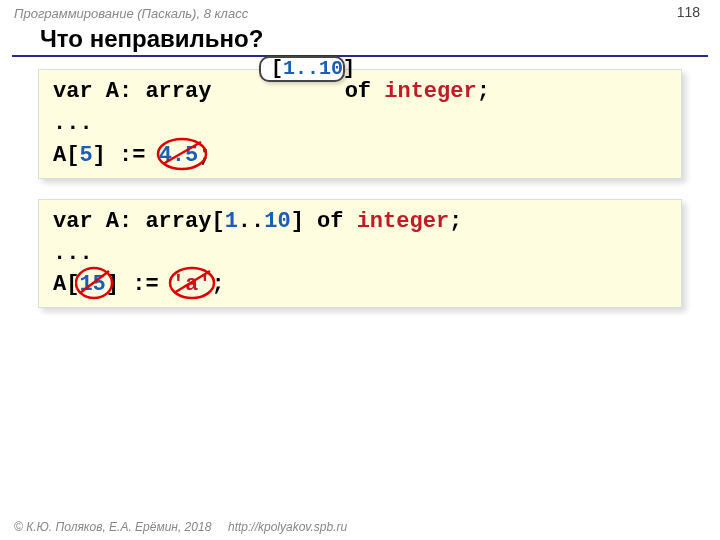 The width and height of the screenshot is (720, 540). What do you see at coordinates (92, 284) in the screenshot?
I see `bad-index: 15` at bounding box center [92, 284].